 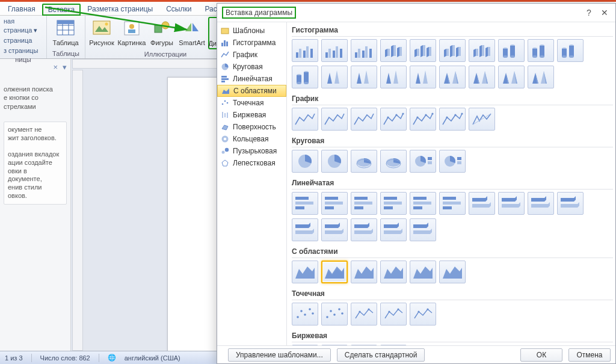 What do you see at coordinates (590, 355) in the screenshot?
I see `cancel-button: Отмена` at bounding box center [590, 355].